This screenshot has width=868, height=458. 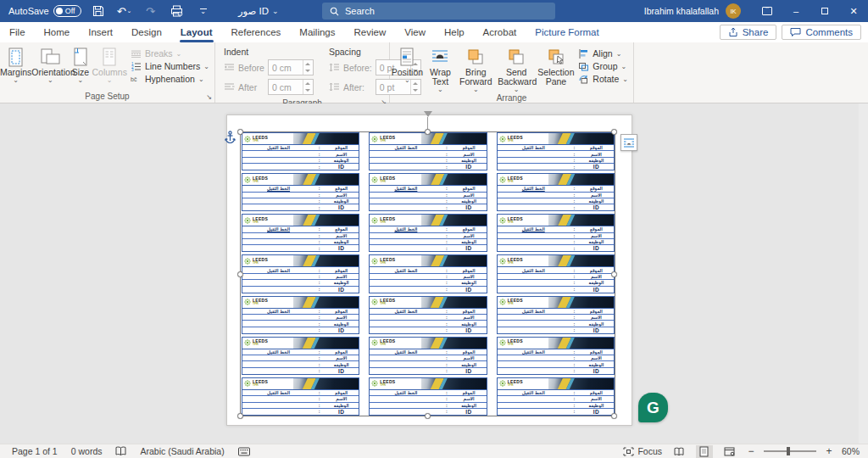 I want to click on size-icon, so click(x=81, y=57).